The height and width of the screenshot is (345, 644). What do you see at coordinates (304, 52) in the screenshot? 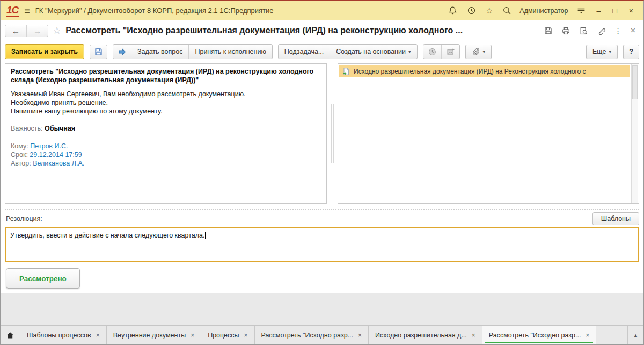
I see `subtask-button: Подзадача...` at bounding box center [304, 52].